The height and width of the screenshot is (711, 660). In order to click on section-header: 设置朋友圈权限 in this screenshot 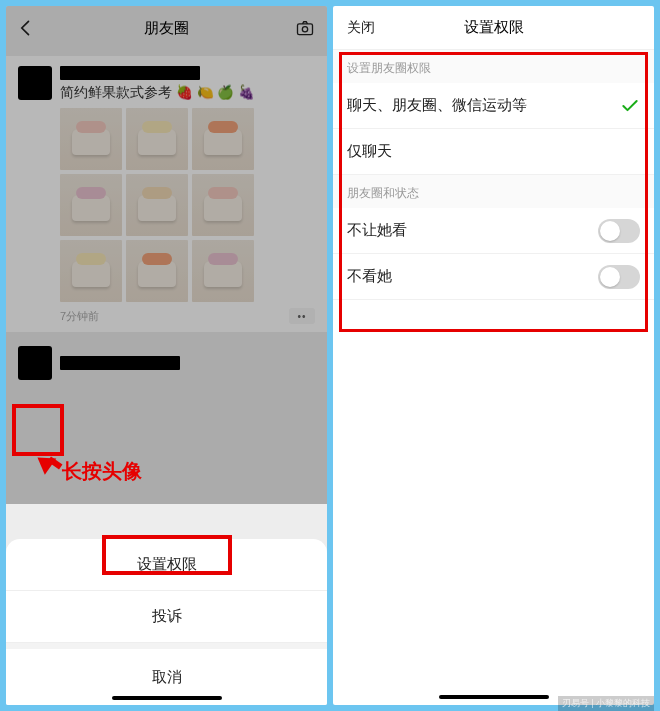, I will do `click(494, 66)`.